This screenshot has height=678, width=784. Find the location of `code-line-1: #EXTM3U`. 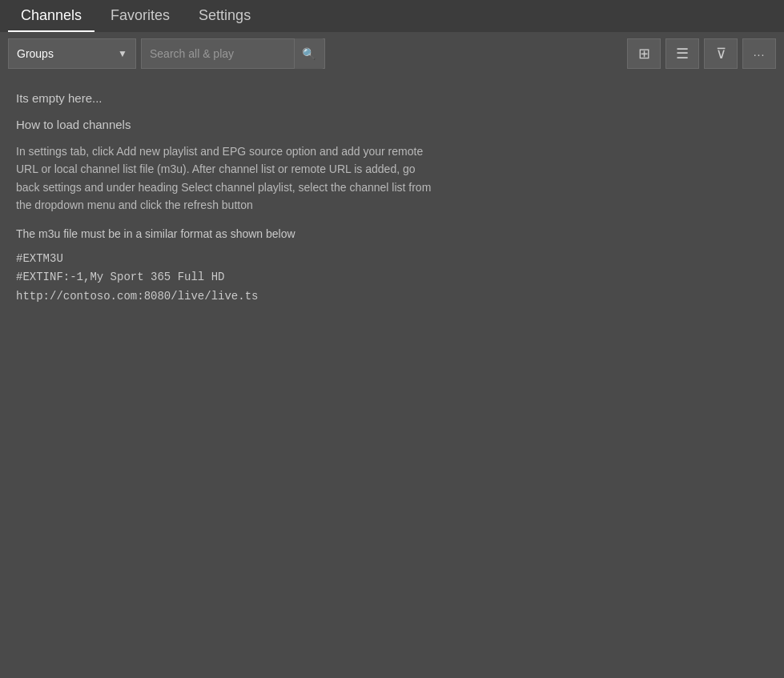

code-line-1: #EXTM3U is located at coordinates (392, 259).